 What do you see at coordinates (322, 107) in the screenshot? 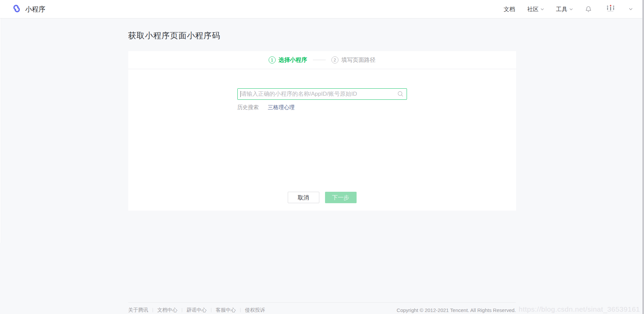
I see `search-history: 历史搜索 三格理心理` at bounding box center [322, 107].